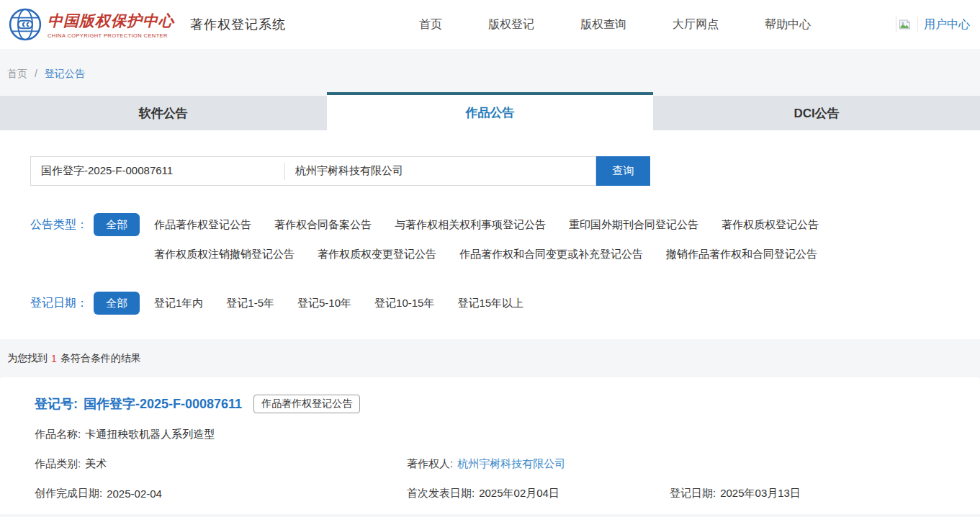 The image size is (980, 517). What do you see at coordinates (511, 464) in the screenshot?
I see `owner-link: 杭州宇树科技有限公司` at bounding box center [511, 464].